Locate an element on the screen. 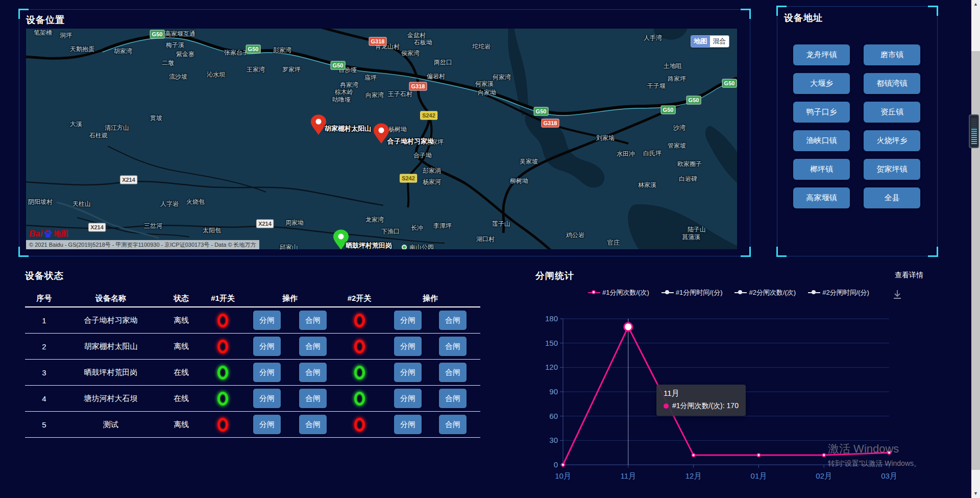 This screenshot has width=980, height=498. address-button-8: 榔坪镇 is located at coordinates (822, 170).